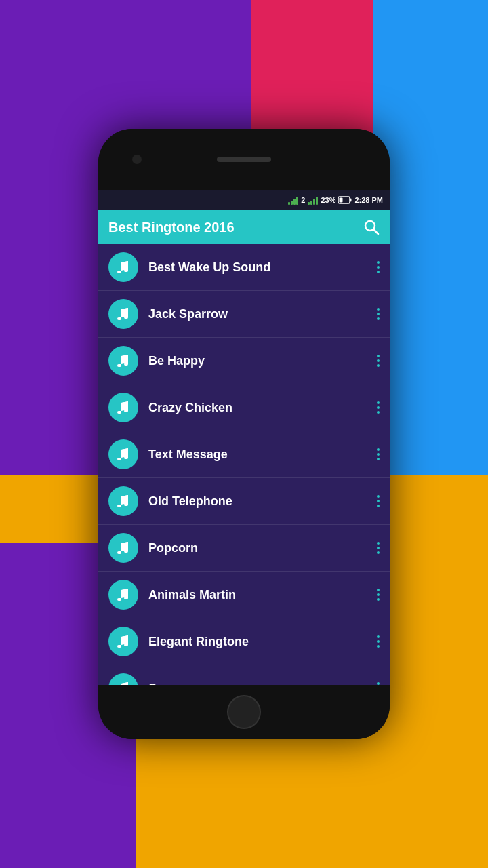 The image size is (488, 868). Describe the element at coordinates (244, 227) in the screenshot. I see `app-toolbar: Best Ringtone 2016` at that location.